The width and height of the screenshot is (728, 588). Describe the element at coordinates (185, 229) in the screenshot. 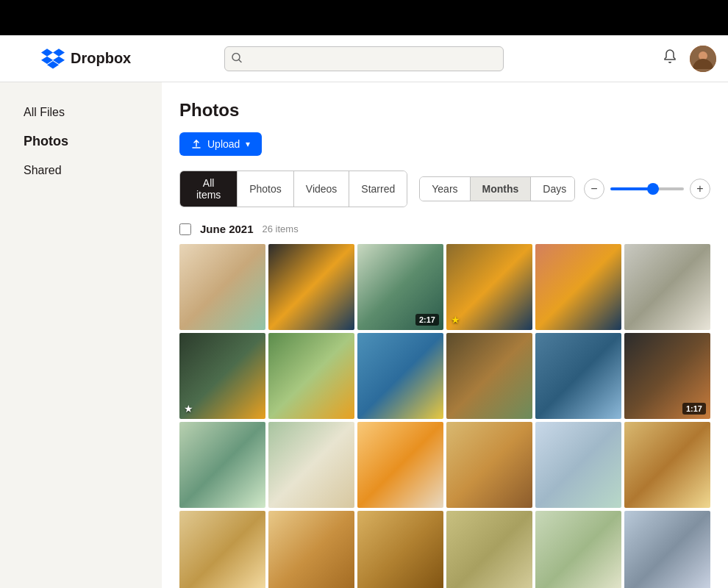

I see `section-select-checkbox` at that location.